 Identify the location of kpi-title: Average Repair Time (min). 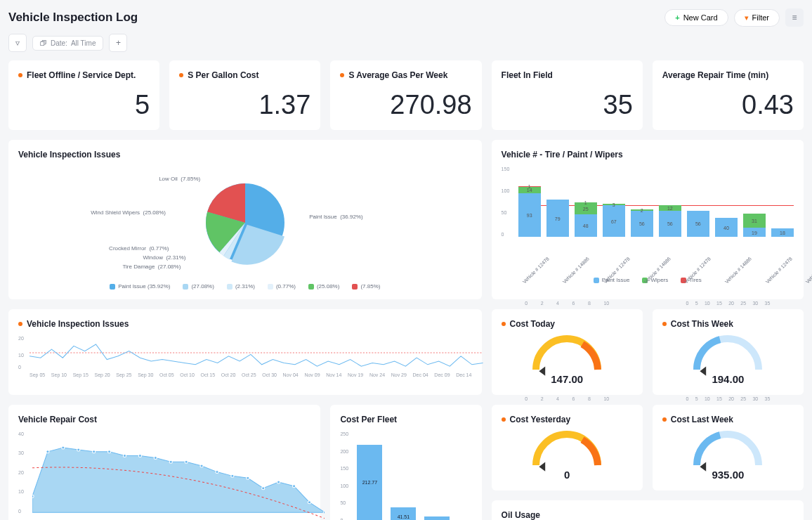
(715, 75).